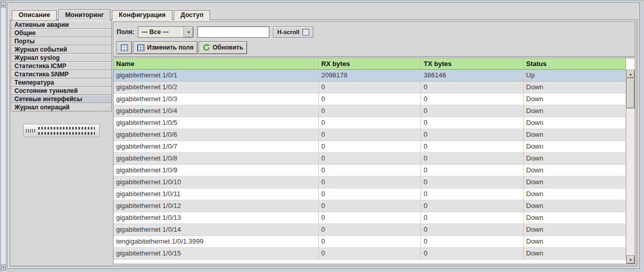 The width and height of the screenshot is (644, 272). What do you see at coordinates (369, 110) in the screenshot?
I see `table-row: gigabitethernet 1/0/400Down` at bounding box center [369, 110].